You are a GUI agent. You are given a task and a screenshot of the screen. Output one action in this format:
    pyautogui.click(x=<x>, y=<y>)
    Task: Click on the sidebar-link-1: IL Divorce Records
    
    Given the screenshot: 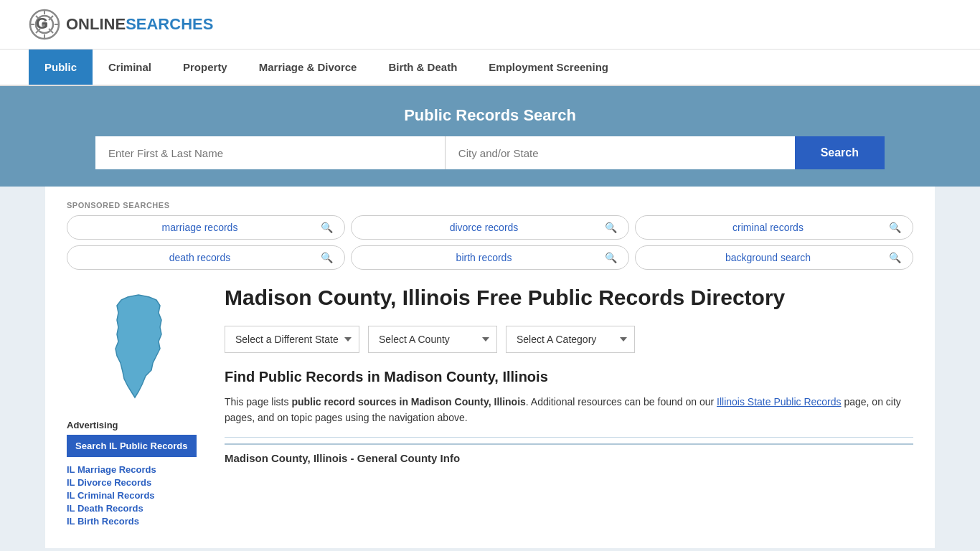 What is the action you would take?
    pyautogui.click(x=138, y=482)
    